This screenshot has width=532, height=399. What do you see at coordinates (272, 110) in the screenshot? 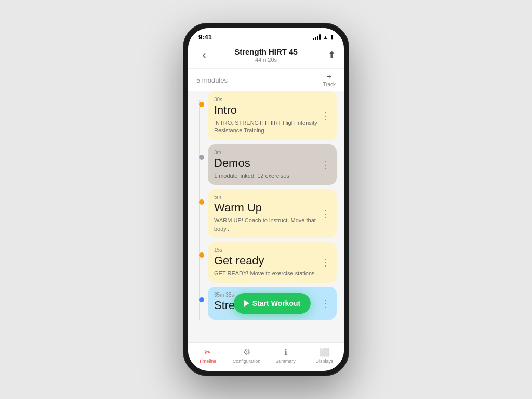
I see `module-title: Intro` at bounding box center [272, 110].